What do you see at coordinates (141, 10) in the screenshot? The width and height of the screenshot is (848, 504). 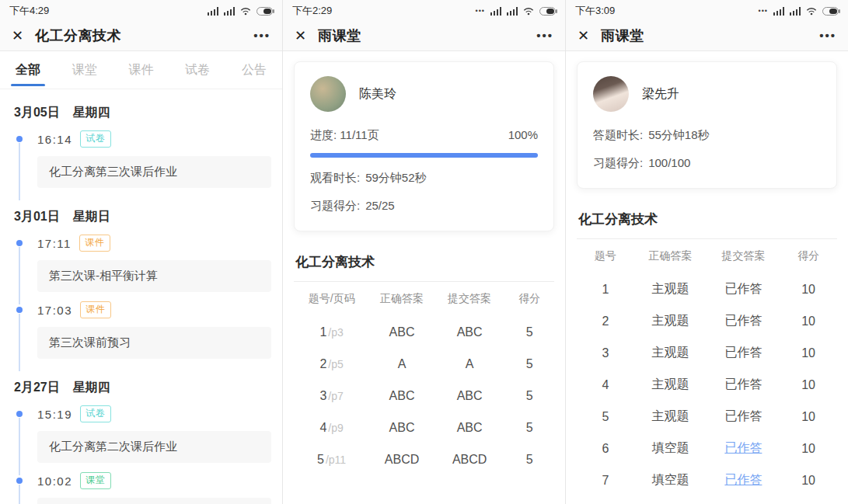 I see `status-bar: 下午4:29` at bounding box center [141, 10].